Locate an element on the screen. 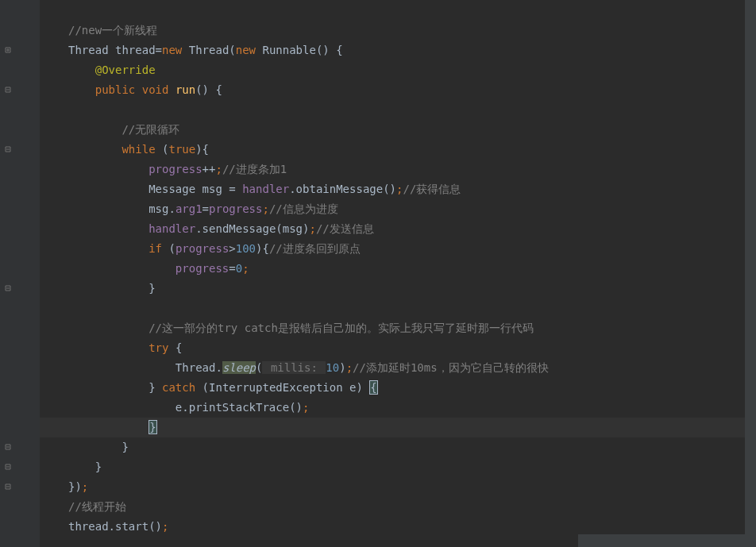 The image size is (756, 547). keyword-if: if is located at coordinates (156, 248).